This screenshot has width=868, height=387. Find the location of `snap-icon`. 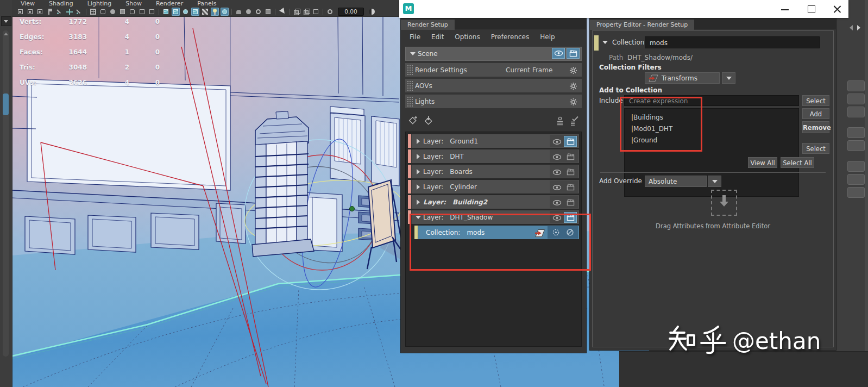

snap-icon is located at coordinates (297, 12).